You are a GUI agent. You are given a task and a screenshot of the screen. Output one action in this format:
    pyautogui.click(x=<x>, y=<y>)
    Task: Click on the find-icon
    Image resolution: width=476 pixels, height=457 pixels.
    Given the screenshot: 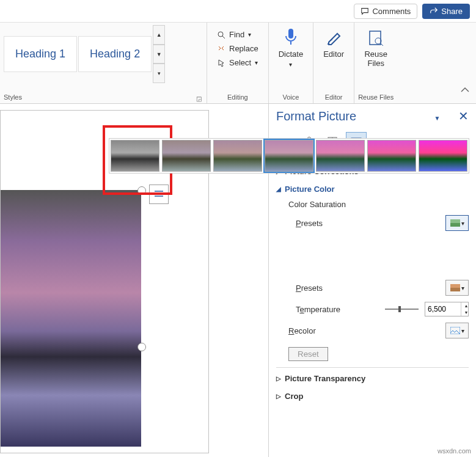 What is the action you would take?
    pyautogui.click(x=221, y=35)
    